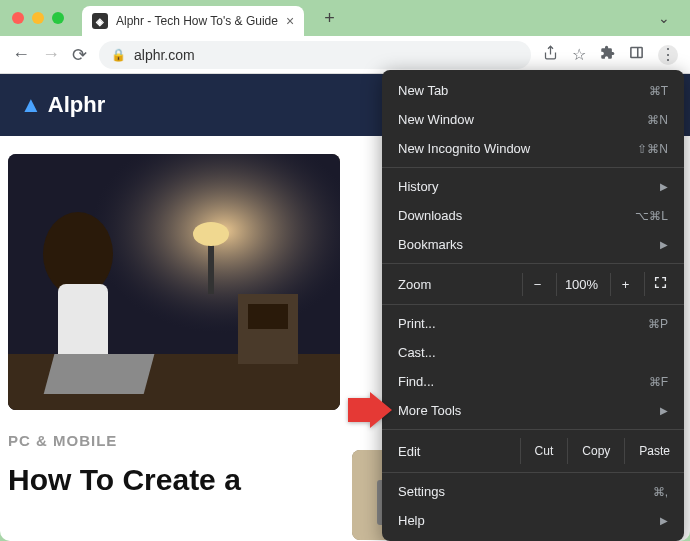 This screenshot has width=690, height=541. What do you see at coordinates (658, 324) in the screenshot?
I see `menu-shortcut: ⌘P` at bounding box center [658, 324].